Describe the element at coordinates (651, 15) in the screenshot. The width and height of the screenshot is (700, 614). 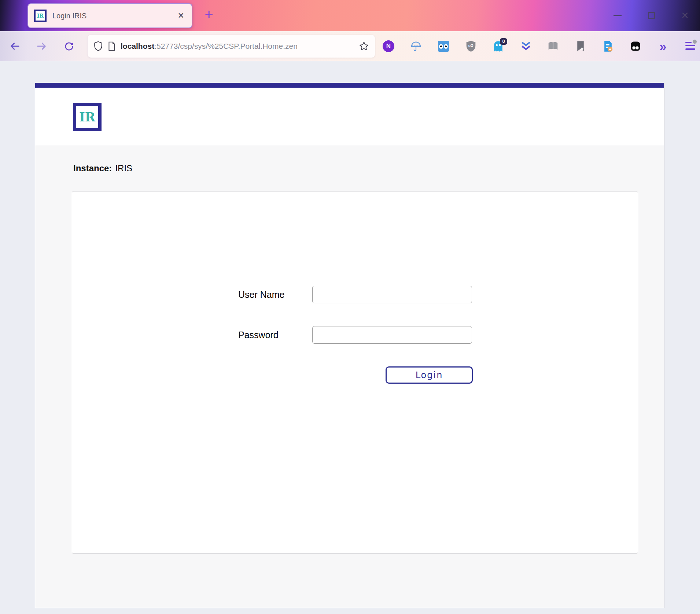
I see `window-controls: ✕` at that location.